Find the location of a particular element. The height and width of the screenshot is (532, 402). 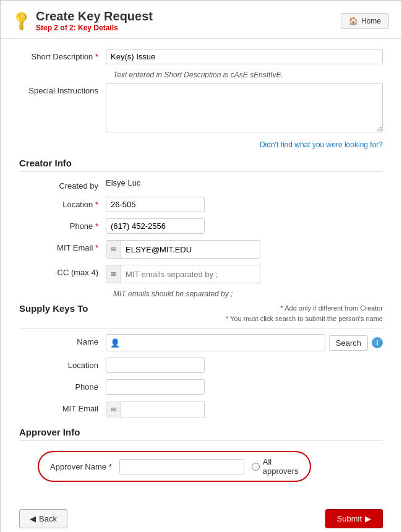

all-approvers-radio is located at coordinates (256, 466).